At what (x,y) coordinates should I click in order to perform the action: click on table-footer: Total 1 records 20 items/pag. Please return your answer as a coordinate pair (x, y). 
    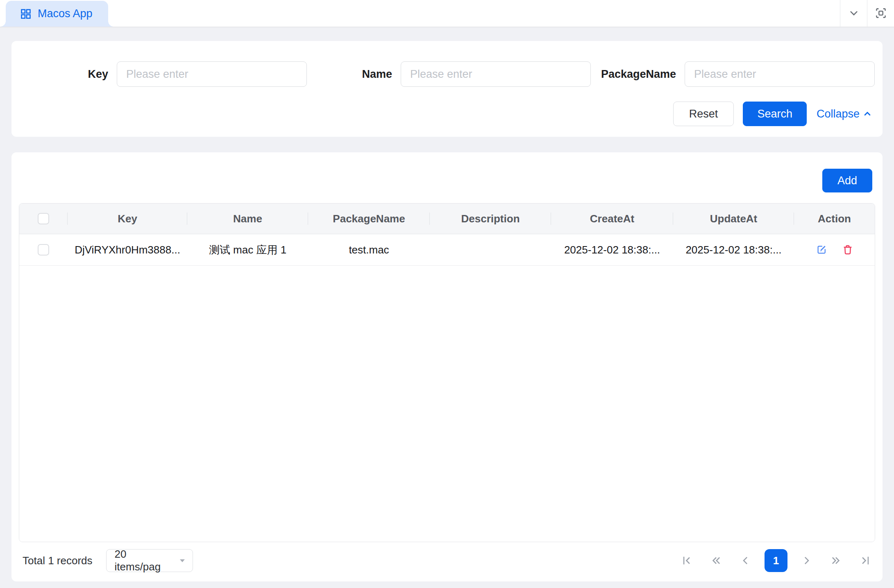
    Looking at the image, I should click on (447, 562).